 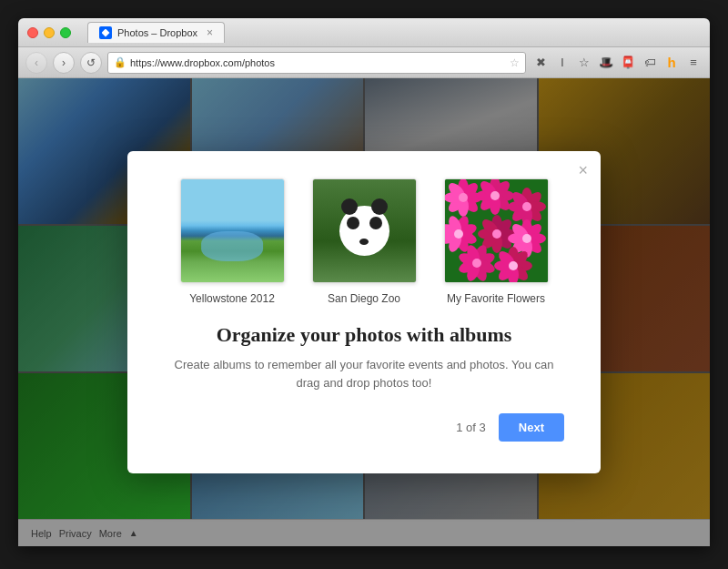 I want to click on album-label-yellowstone: Yellowstone 2012, so click(x=232, y=299).